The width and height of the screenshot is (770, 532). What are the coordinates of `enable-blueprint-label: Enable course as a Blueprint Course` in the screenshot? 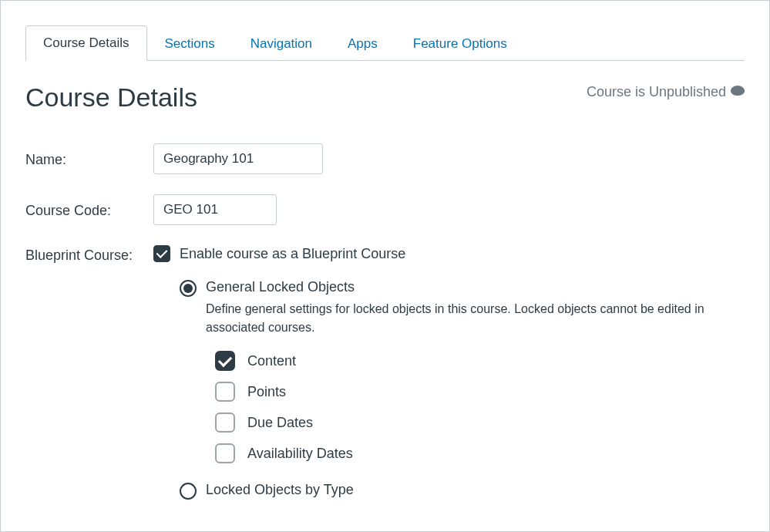 It's located at (293, 254).